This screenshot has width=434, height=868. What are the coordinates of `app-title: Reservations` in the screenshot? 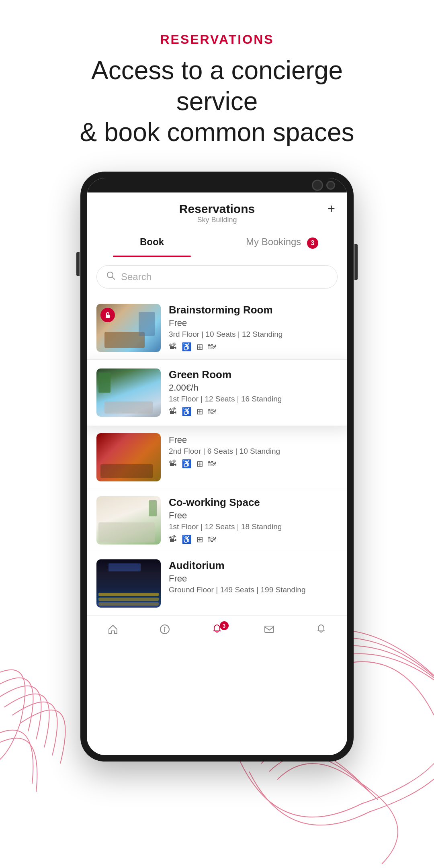 It's located at (217, 209).